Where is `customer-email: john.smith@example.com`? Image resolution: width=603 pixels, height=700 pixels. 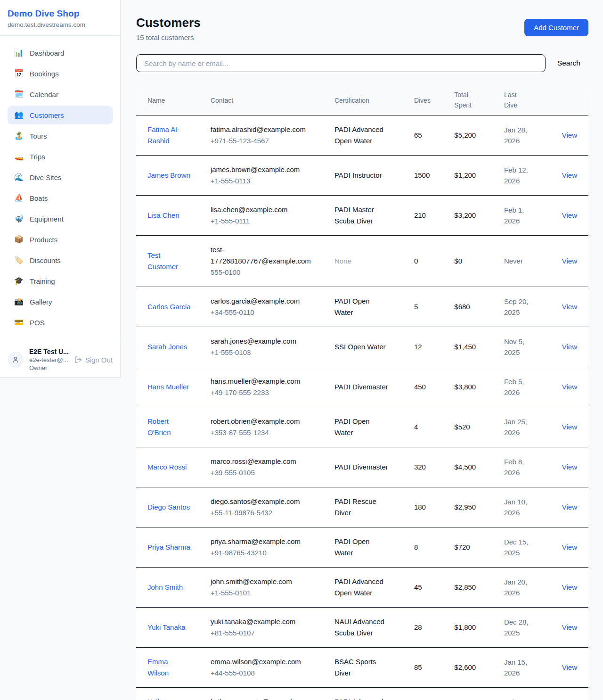
customer-email: john.smith@example.com is located at coordinates (262, 582).